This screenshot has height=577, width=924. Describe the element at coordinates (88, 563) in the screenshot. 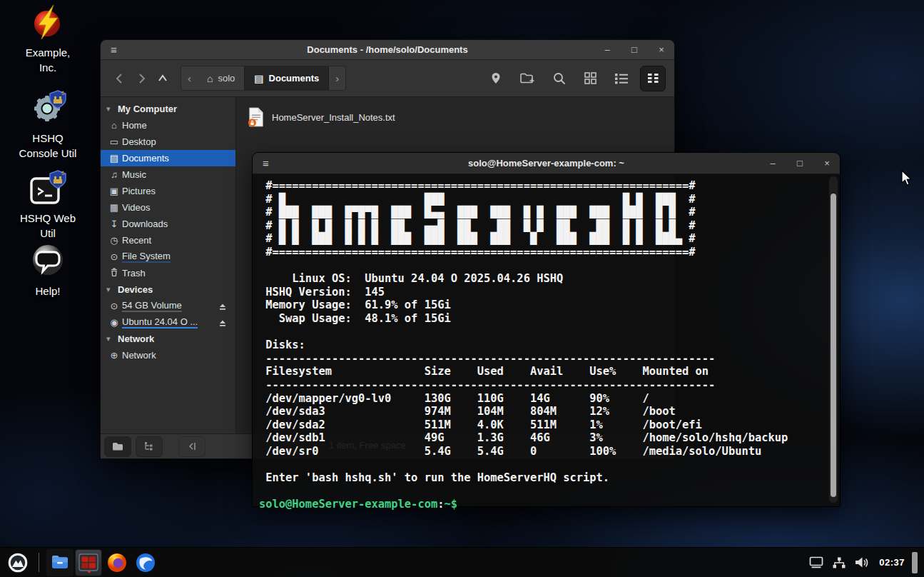

I see `taskbar-terminal-button` at that location.